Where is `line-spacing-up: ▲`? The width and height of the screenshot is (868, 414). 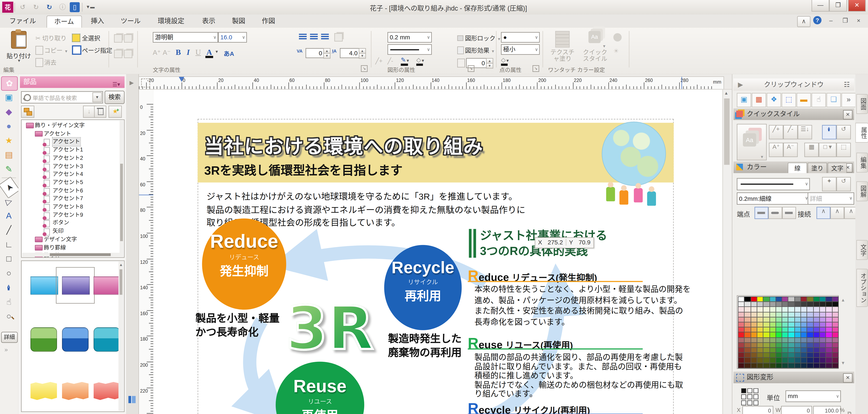
line-spacing-up: ▲ is located at coordinates (363, 51).